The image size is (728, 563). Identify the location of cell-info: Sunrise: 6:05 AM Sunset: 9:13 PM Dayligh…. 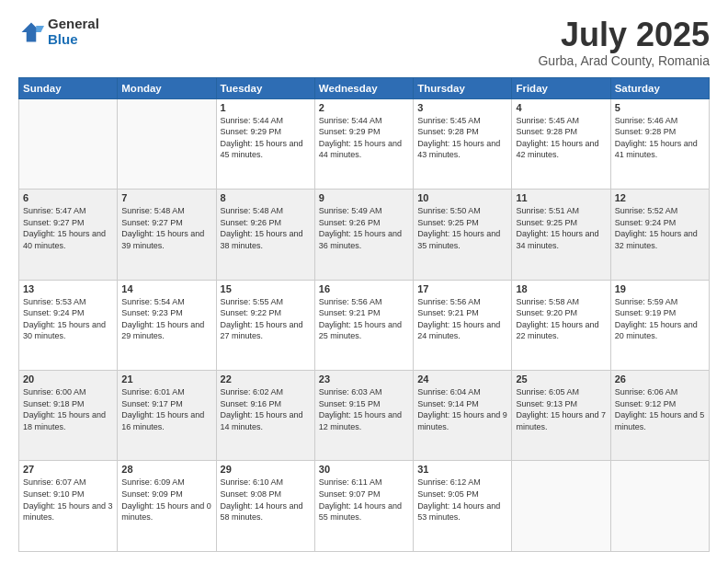
(561, 409).